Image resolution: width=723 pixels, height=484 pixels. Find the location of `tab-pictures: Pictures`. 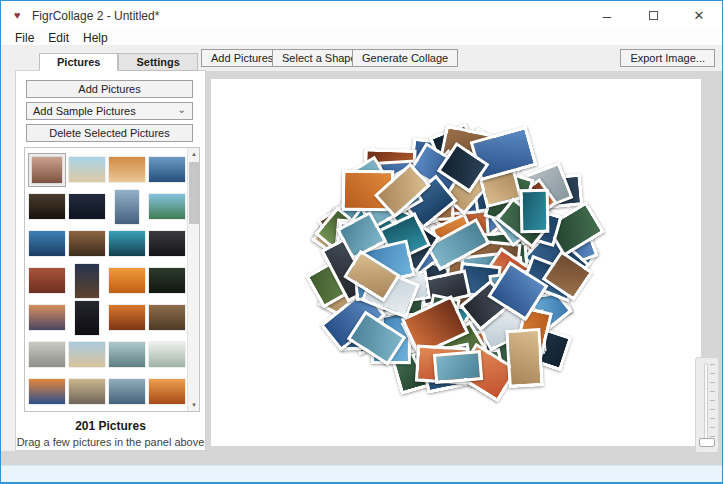

tab-pictures: Pictures is located at coordinates (78, 62).